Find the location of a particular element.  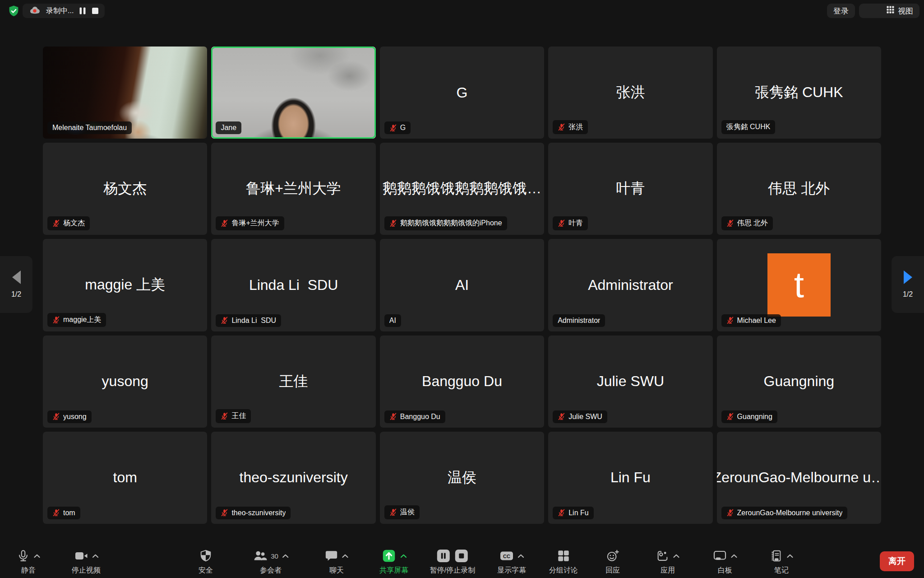

participant-label-text: 張隽銘 CUHK is located at coordinates (748, 127).